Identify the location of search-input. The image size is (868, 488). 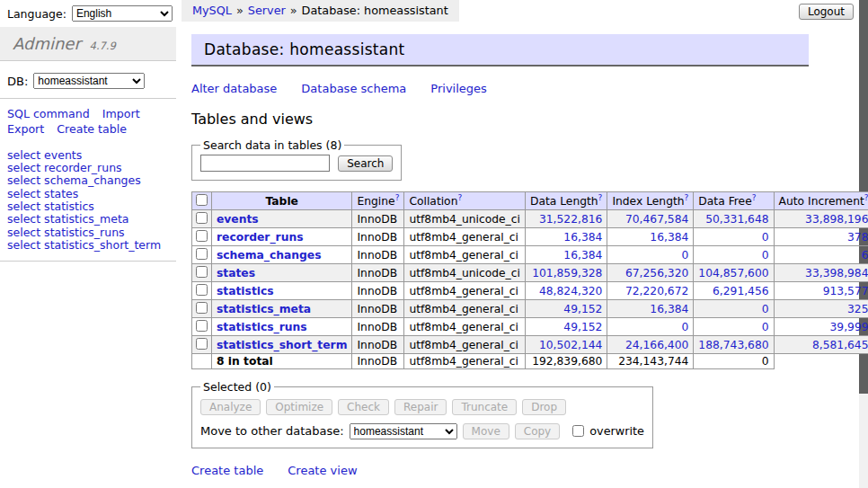
(265, 164).